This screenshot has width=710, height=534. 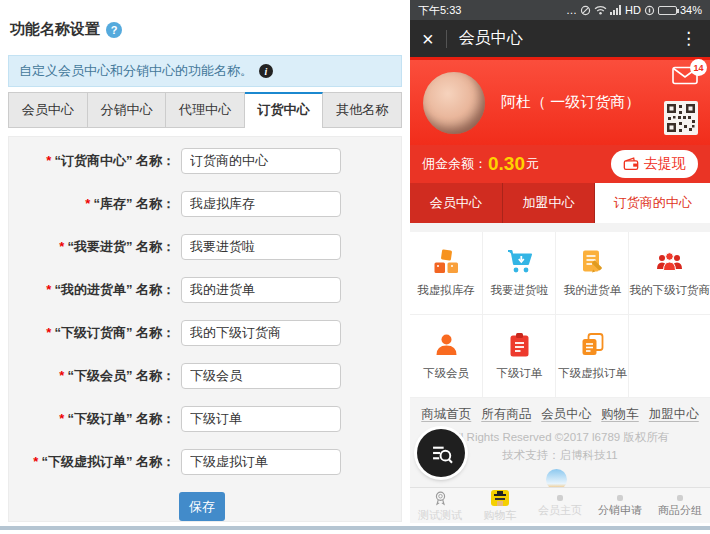 I want to click on grid-item-purchase-order: 我的进货单, so click(x=592, y=274).